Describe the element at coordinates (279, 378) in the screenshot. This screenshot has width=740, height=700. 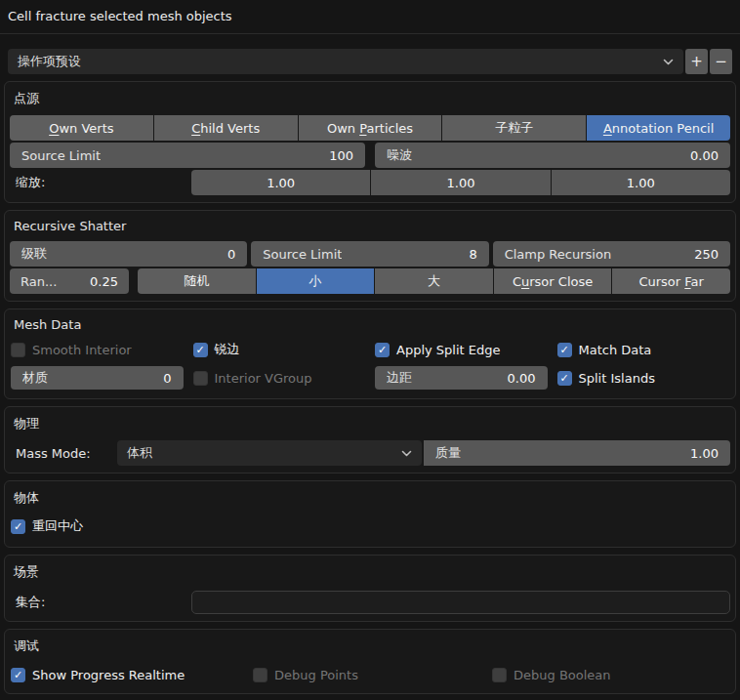
I see `check-interior-vgroup: ✓ Interior VGroup` at that location.